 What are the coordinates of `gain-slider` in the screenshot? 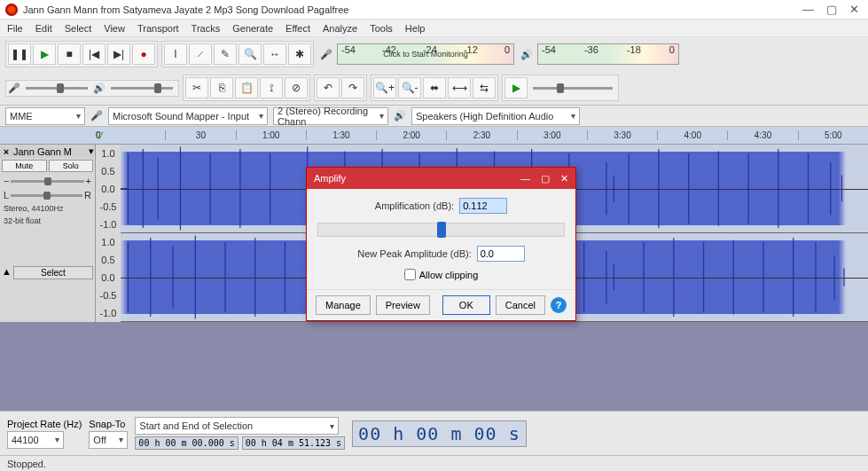 It's located at (47, 181).